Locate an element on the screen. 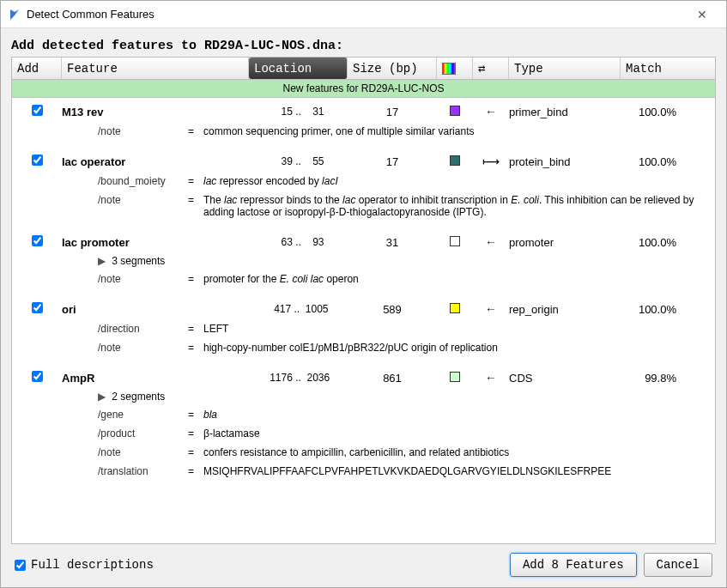 Image resolution: width=727 pixels, height=588 pixels. detail-key: /direction is located at coordinates (142, 329).